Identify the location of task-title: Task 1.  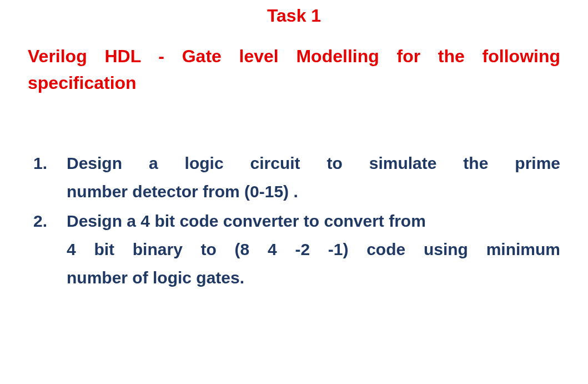
(294, 16).